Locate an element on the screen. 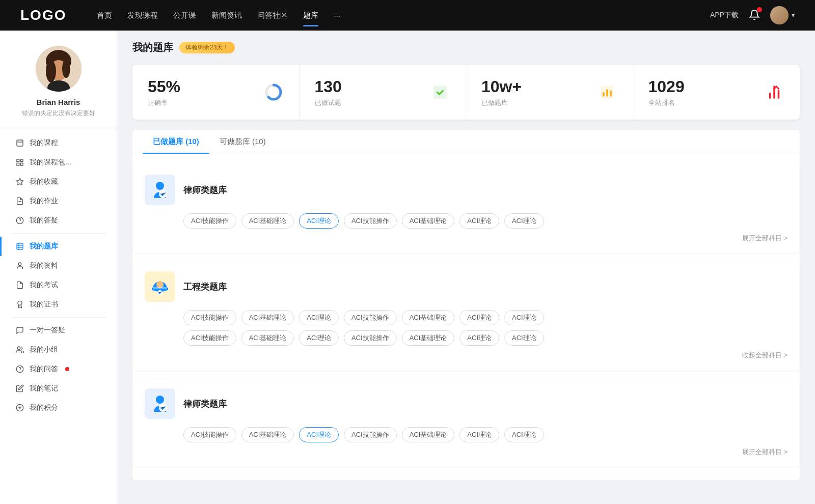 The width and height of the screenshot is (815, 504). app-download-link: APP下载 is located at coordinates (724, 15).